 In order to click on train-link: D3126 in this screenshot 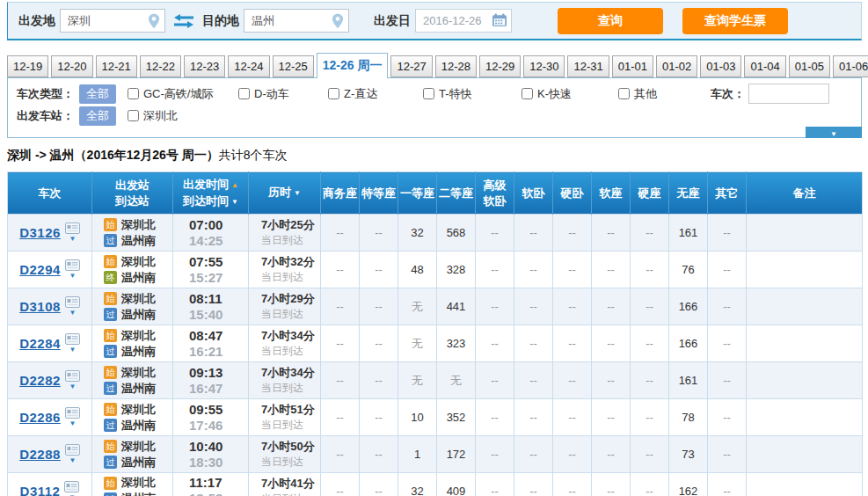, I will do `click(40, 232)`.